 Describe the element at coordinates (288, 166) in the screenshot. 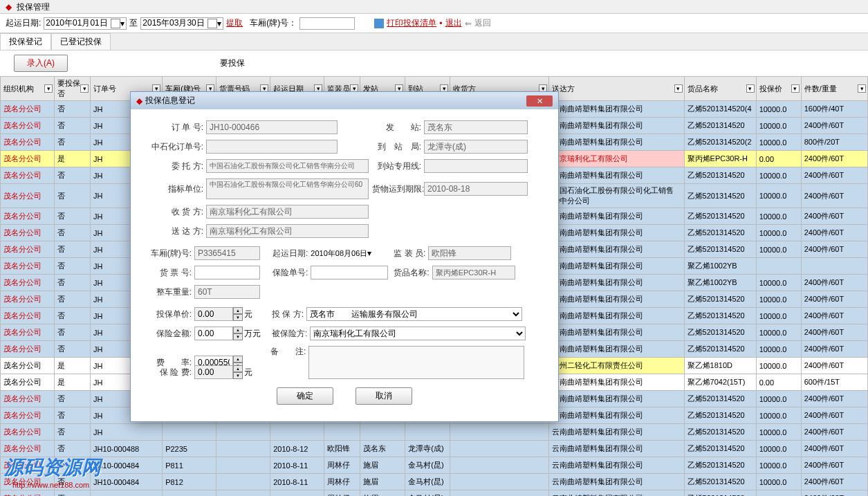

I see `entrust-input` at that location.